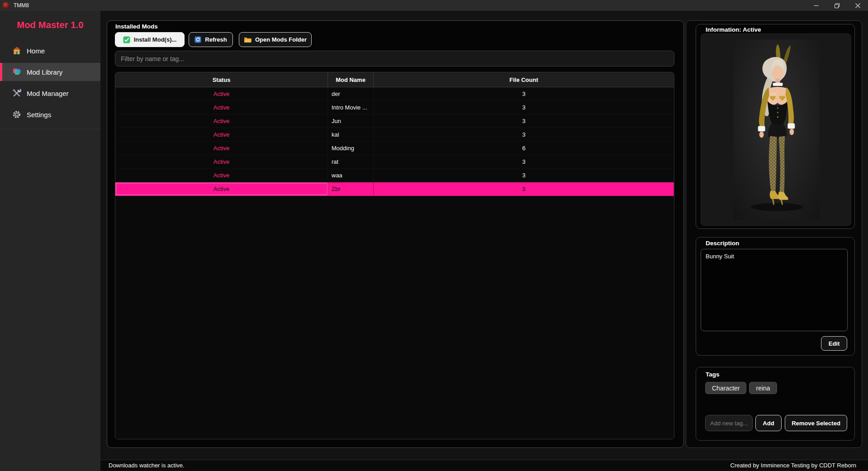 This screenshot has width=868, height=471. What do you see at coordinates (50, 93) in the screenshot?
I see `sidebar-item-mod-manager: Mod Manager` at bounding box center [50, 93].